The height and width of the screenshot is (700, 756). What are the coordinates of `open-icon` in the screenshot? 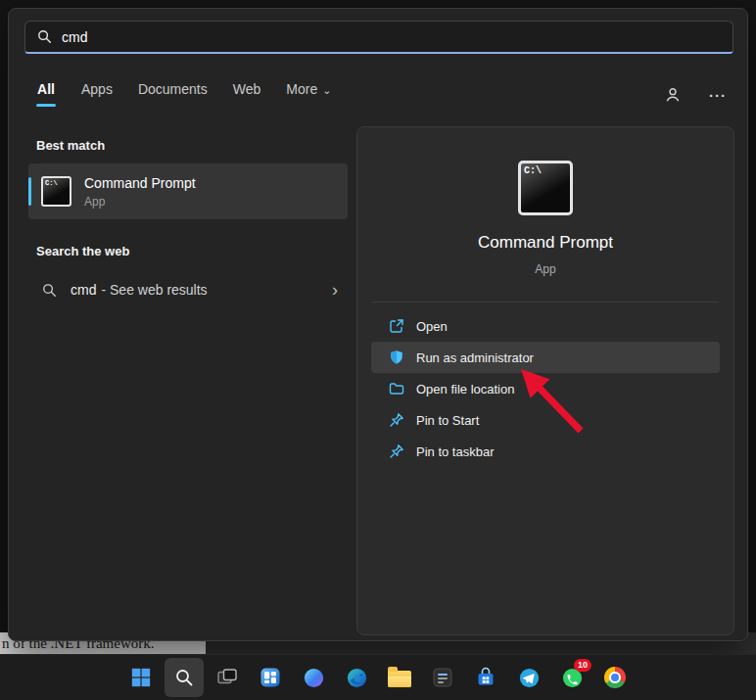 It's located at (397, 326).